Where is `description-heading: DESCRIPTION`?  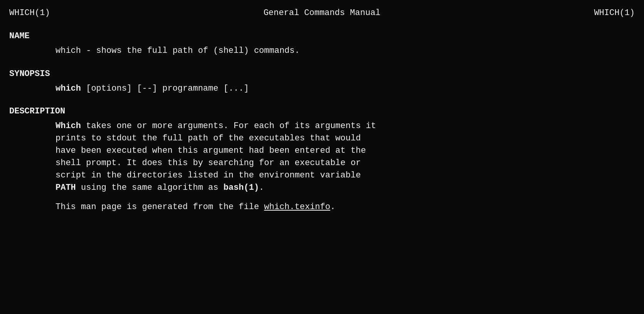
description-heading: DESCRIPTION is located at coordinates (322, 111).